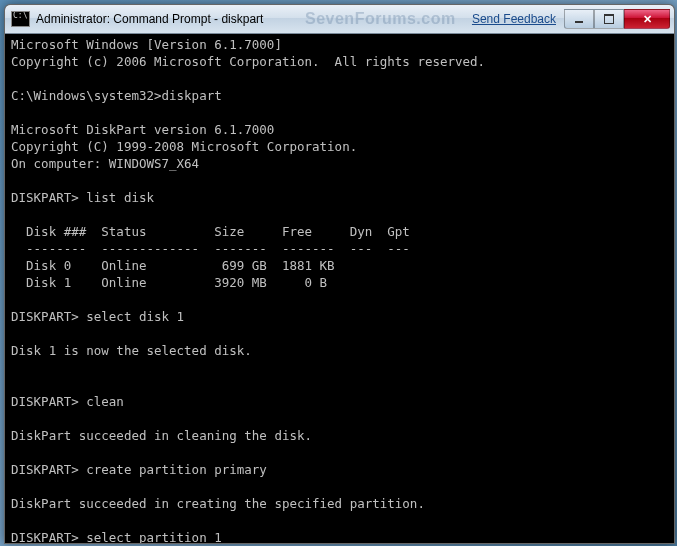  What do you see at coordinates (146, 44) in the screenshot?
I see `os-version: Microsoft Windows [Version 6.1.7000]` at bounding box center [146, 44].